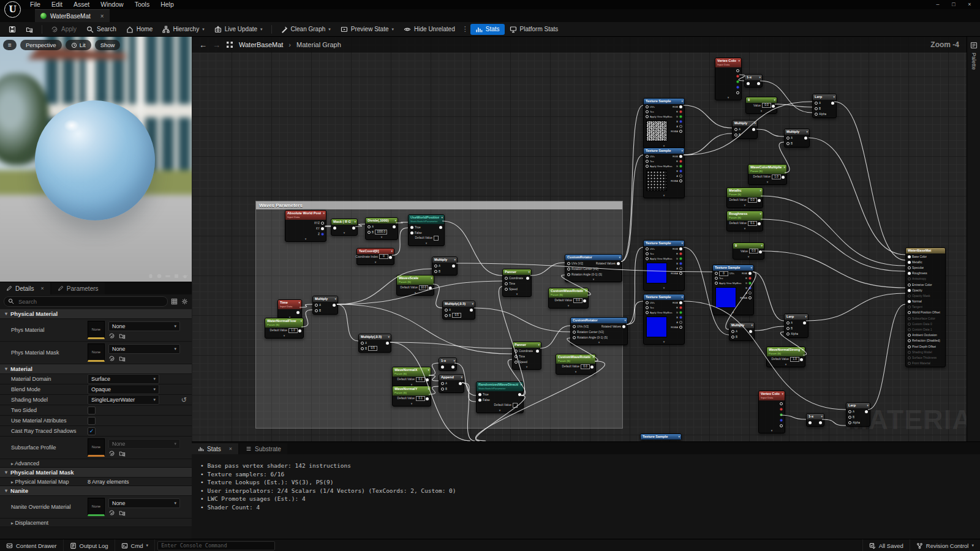 The image size is (980, 551). I want to click on breadcrumb-root: WaterBaseMat, so click(261, 45).